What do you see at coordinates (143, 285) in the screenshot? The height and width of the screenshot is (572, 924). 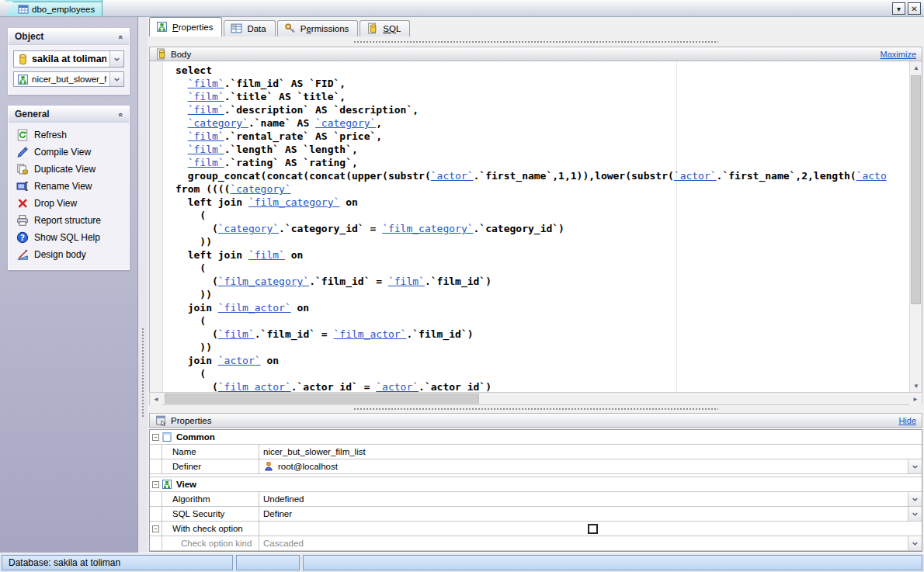 I see `sidebar-splitter` at bounding box center [143, 285].